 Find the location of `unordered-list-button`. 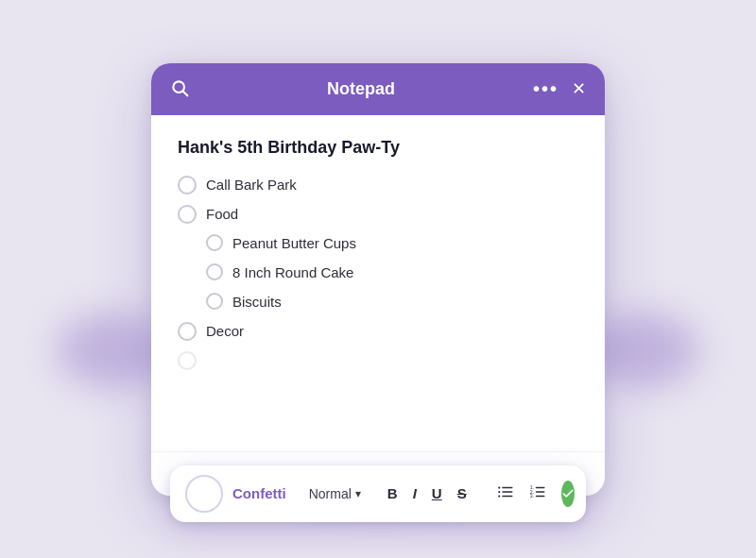

unordered-list-button is located at coordinates (506, 494).